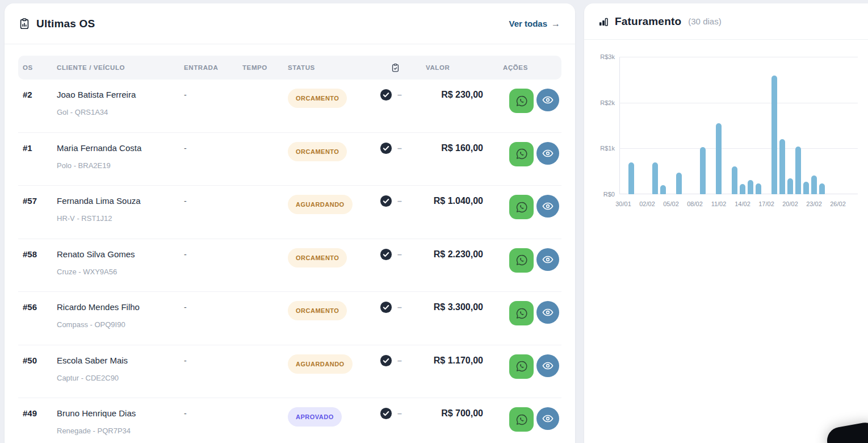 The height and width of the screenshot is (443, 868). Describe the element at coordinates (290, 160) in the screenshot. I see `order-row: #1 Maria Fernanda Costa Polo - BRA2E19 -…` at that location.